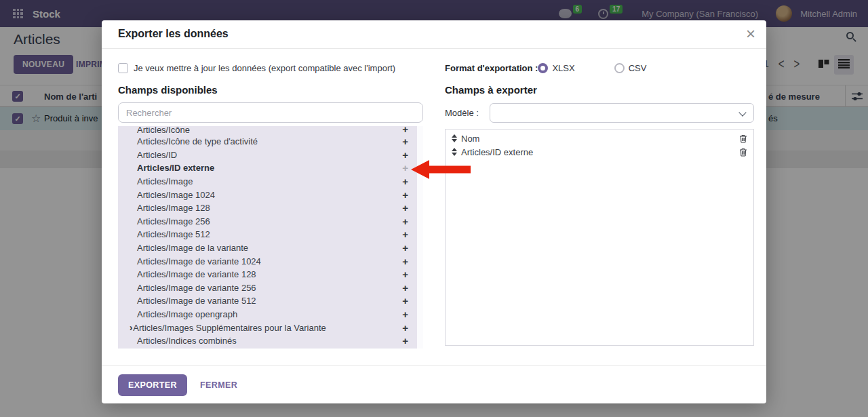 This screenshot has width=868, height=417. I want to click on available-field-row: › Articles/ID externe +, so click(271, 168).